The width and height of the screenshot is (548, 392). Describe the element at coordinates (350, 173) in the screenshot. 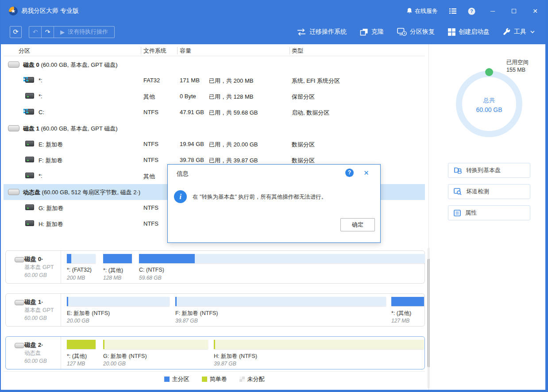

I see `dialog-help-icon: ?` at that location.